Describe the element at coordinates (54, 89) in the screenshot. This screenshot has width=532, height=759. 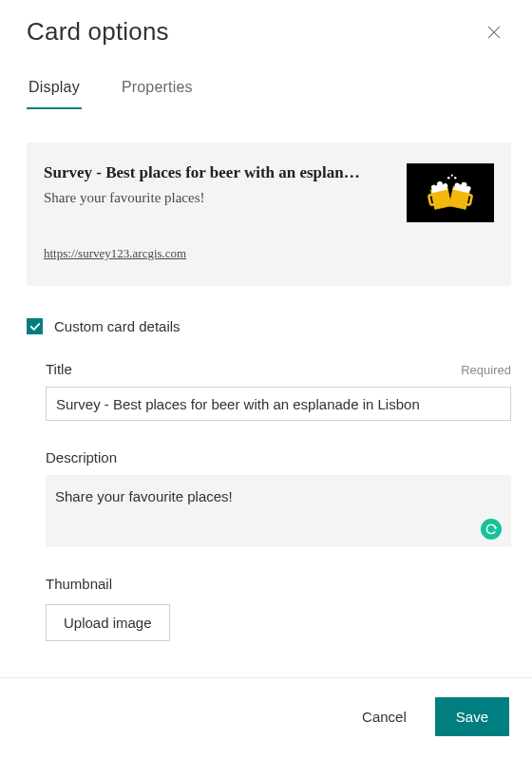
I see `tab-display: Display` at that location.